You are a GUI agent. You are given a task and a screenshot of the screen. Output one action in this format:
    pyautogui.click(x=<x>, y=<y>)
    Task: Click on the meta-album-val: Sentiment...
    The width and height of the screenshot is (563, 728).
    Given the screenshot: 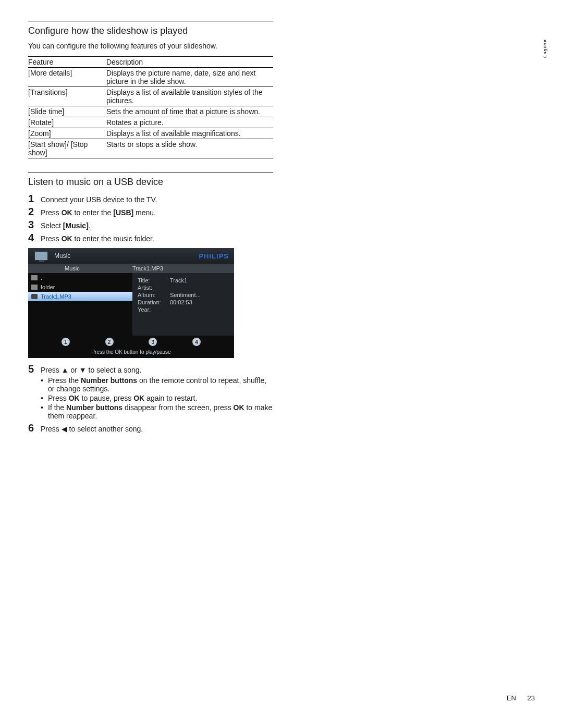 What is the action you would take?
    pyautogui.click(x=186, y=295)
    